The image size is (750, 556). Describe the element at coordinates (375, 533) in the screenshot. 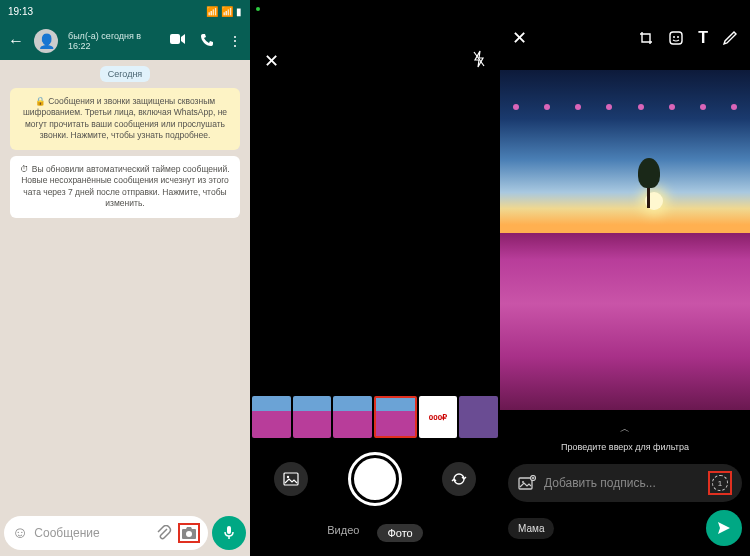

I see `camera-modes: Видео Фото` at that location.